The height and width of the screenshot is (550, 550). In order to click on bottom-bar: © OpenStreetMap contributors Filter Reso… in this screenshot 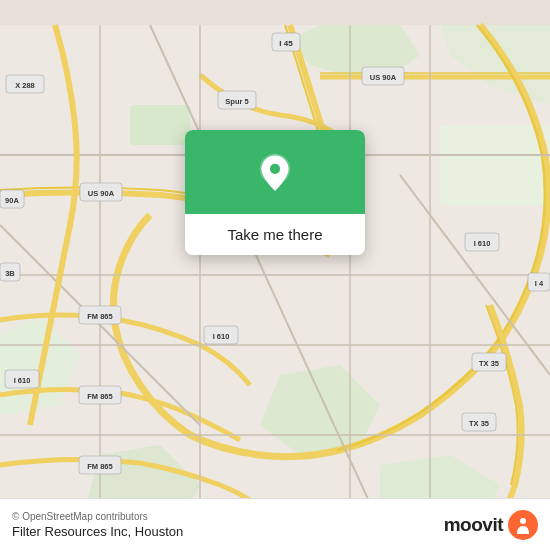, I will do `click(275, 524)`.